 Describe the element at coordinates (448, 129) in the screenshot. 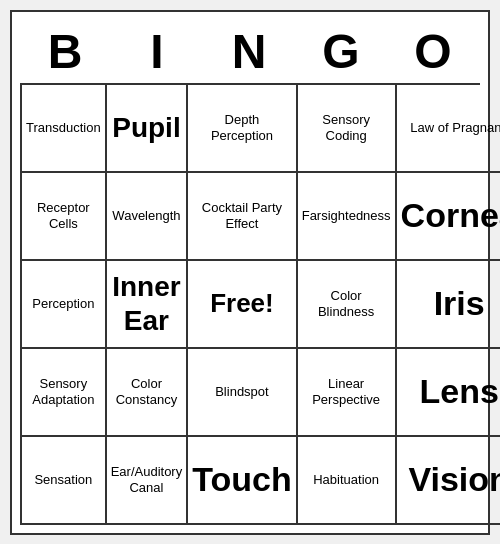

I see `bingo-cell: Law of Pragnanz` at that location.